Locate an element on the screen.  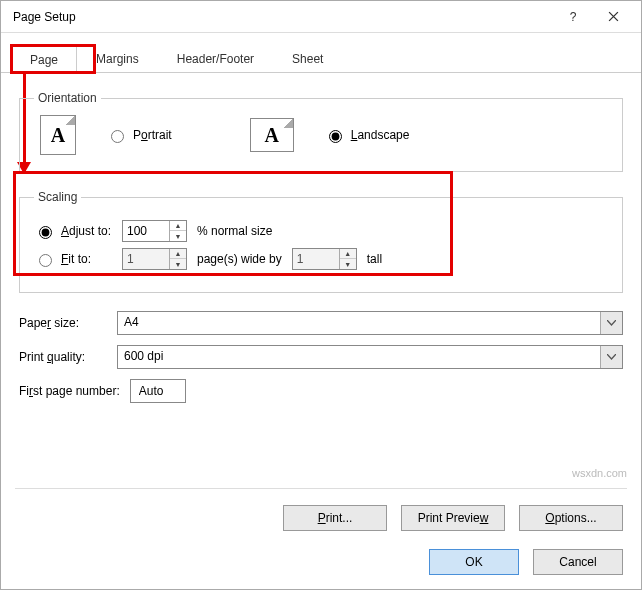
adjust-suffix: % normal size is located at coordinates (234, 231).